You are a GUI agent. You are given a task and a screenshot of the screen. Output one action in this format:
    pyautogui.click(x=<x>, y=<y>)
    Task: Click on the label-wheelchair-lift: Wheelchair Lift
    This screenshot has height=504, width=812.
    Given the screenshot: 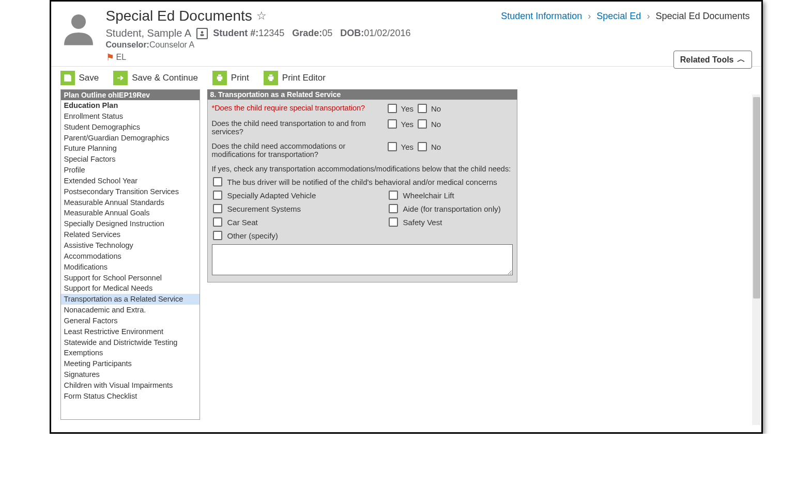 What is the action you would take?
    pyautogui.click(x=429, y=195)
    